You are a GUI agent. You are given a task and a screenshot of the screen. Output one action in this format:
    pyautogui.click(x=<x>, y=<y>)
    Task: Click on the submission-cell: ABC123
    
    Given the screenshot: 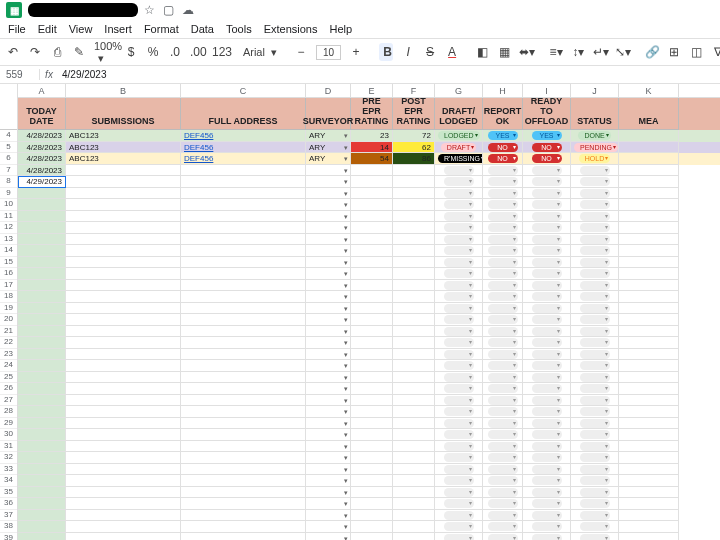 What is the action you would take?
    pyautogui.click(x=124, y=148)
    